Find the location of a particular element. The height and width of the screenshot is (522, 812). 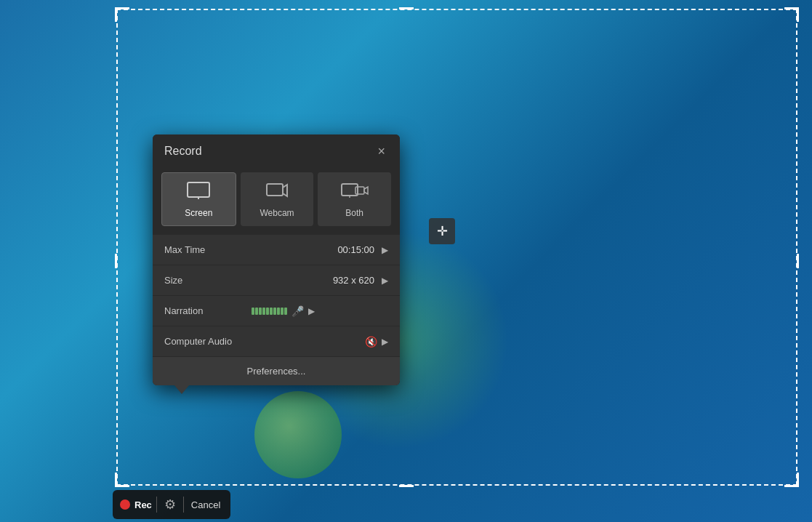

computer-audio-arrow: ▶ is located at coordinates (385, 342).